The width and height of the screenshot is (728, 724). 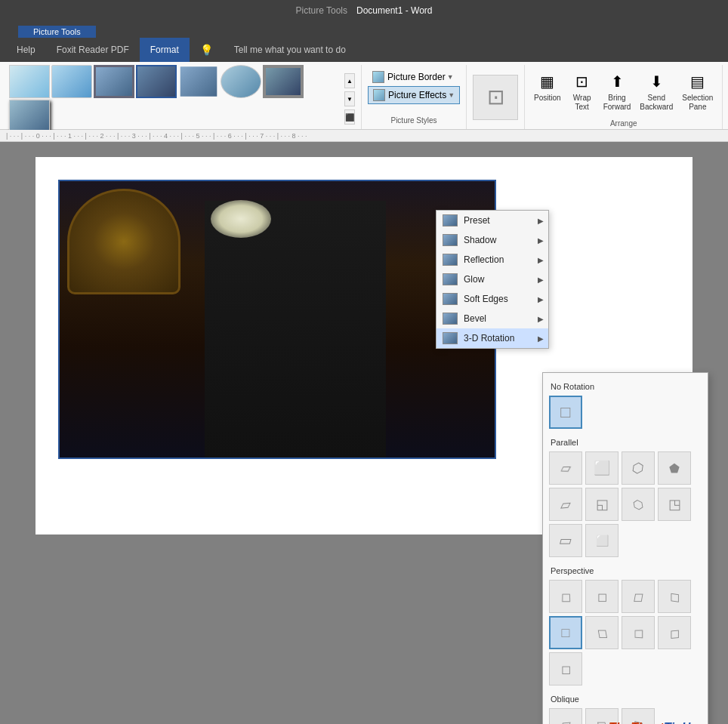 I want to click on persp-item-1: ◻, so click(x=566, y=596).